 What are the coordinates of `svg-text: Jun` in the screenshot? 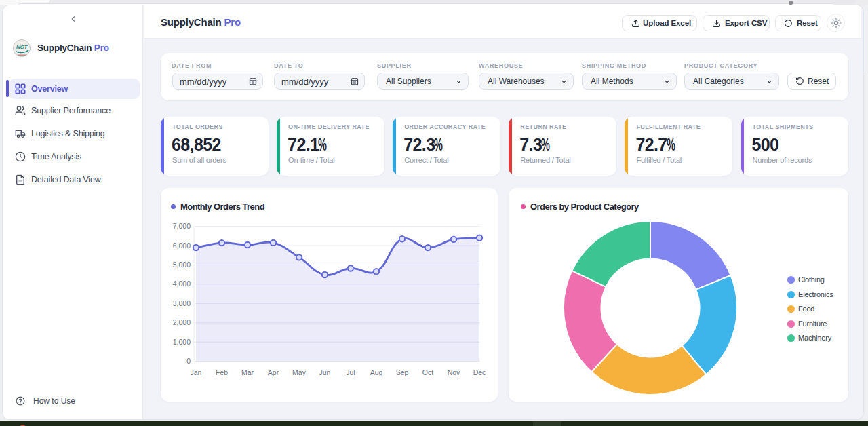 It's located at (326, 372).